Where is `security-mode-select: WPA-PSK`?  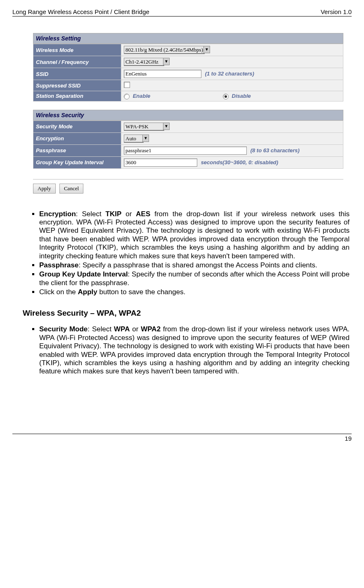
security-mode-select: WPA-PSK is located at coordinates (144, 127).